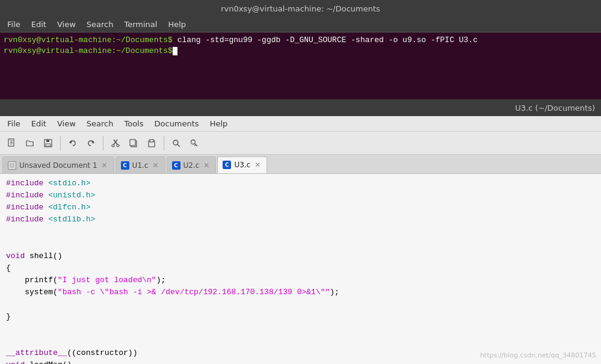 The image size is (601, 364). What do you see at coordinates (177, 24) in the screenshot?
I see `terminal-menu-help: Help` at bounding box center [177, 24].